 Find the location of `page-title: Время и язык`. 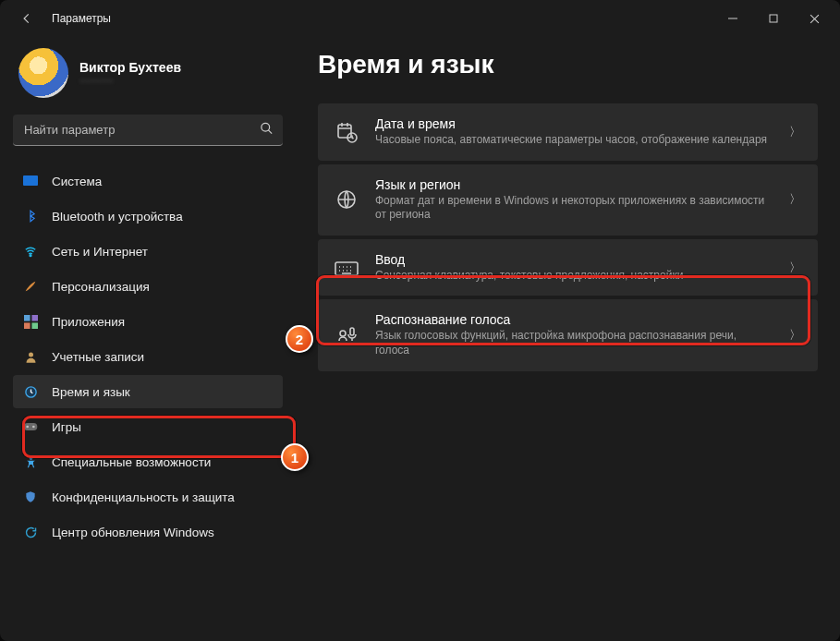

page-title: Время и язык is located at coordinates (567, 65).